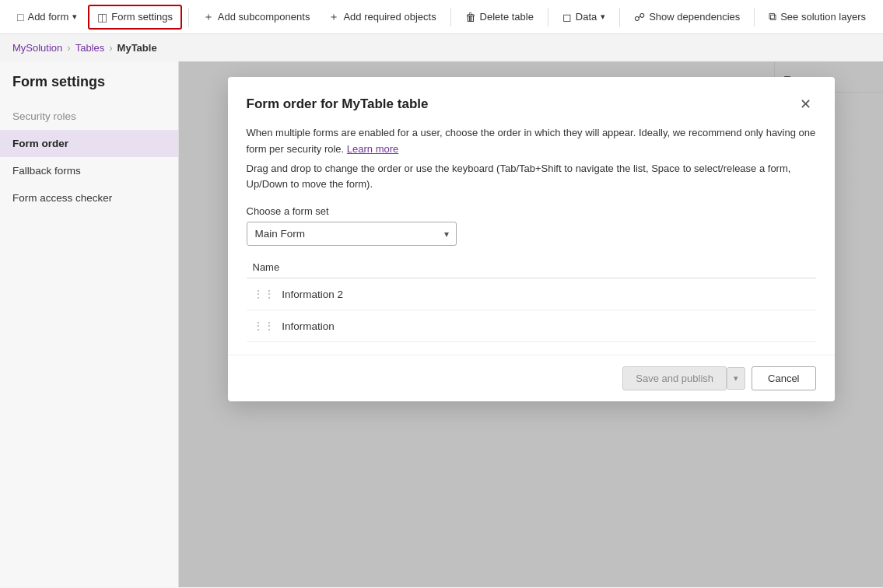 This screenshot has height=588, width=883. Describe the element at coordinates (264, 326) in the screenshot. I see `drag-handle-2: ⋮⋮` at that location.